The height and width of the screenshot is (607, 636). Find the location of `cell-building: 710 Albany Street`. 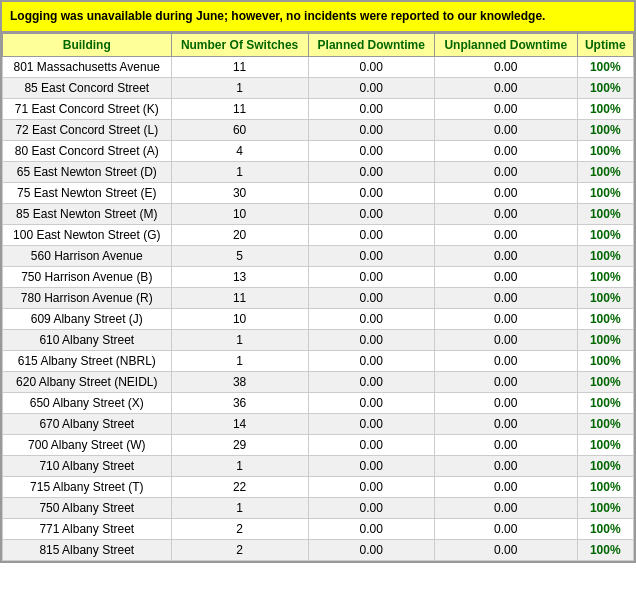

cell-building: 710 Albany Street is located at coordinates (88, 466).